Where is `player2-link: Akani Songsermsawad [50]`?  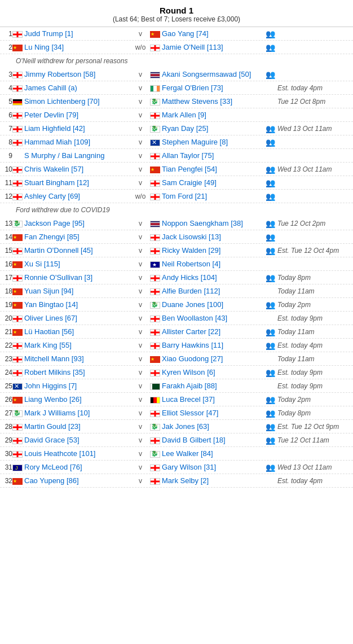
player2-link: Akani Songsermsawad [50] is located at coordinates (206, 75).